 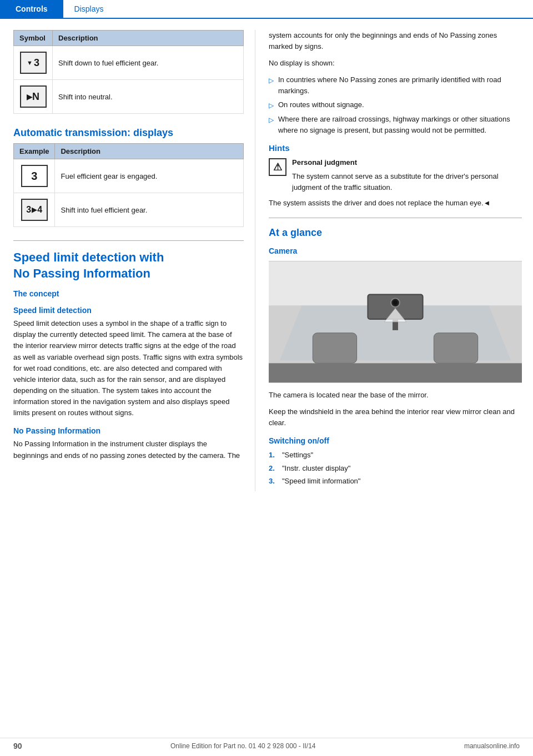 I want to click on col-description: Description, so click(x=148, y=38).